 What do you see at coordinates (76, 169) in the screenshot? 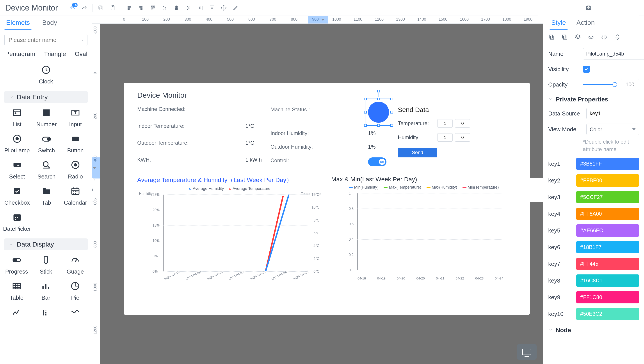
I see `item-radio: Radio` at bounding box center [76, 169].